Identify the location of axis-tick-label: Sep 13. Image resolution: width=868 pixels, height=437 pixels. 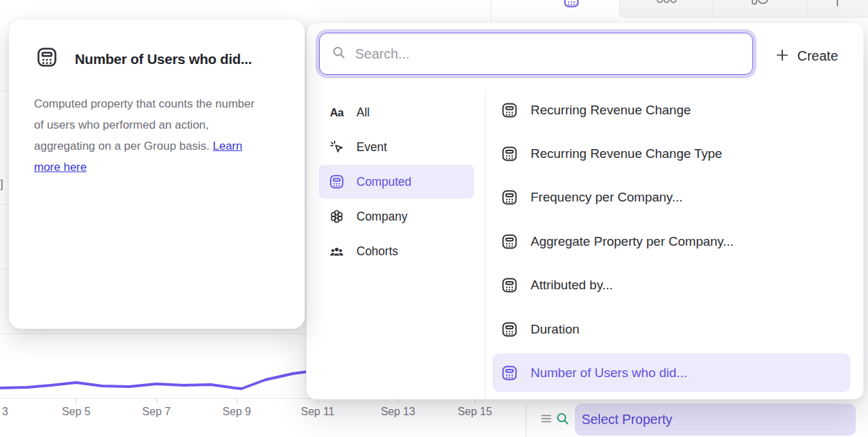
(399, 412).